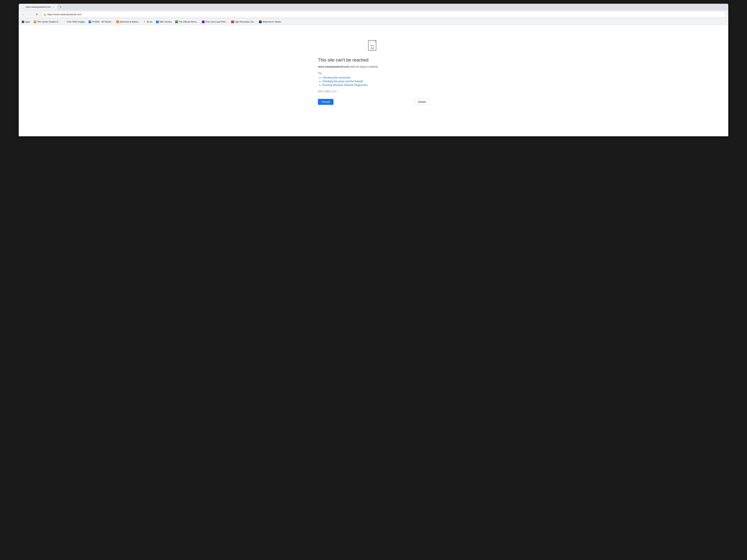 The height and width of the screenshot is (560, 747). What do you see at coordinates (64, 14) in the screenshot?
I see `address-text: https://store.steampowered.com` at bounding box center [64, 14].